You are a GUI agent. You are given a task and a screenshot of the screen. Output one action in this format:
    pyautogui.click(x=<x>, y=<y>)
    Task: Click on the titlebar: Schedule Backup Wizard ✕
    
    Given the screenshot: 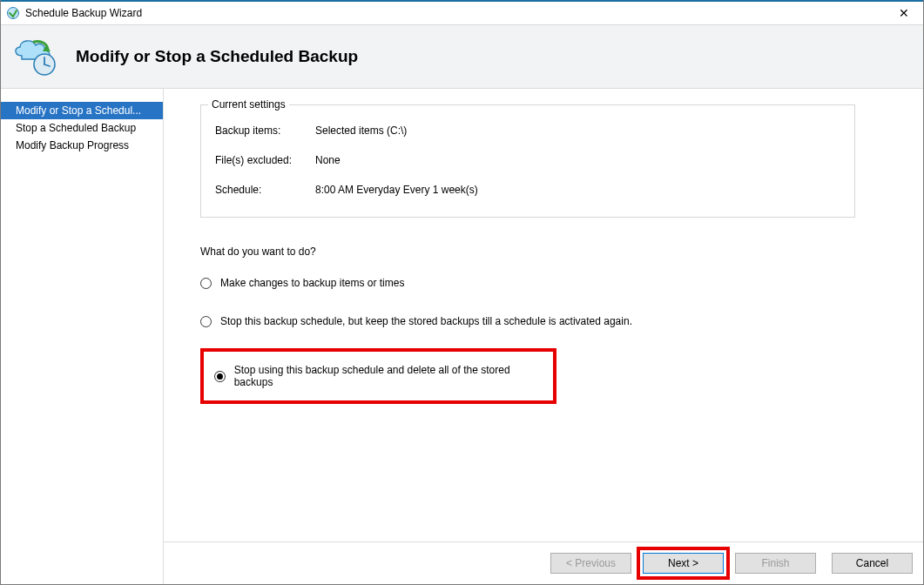 What is the action you would take?
    pyautogui.click(x=462, y=12)
    